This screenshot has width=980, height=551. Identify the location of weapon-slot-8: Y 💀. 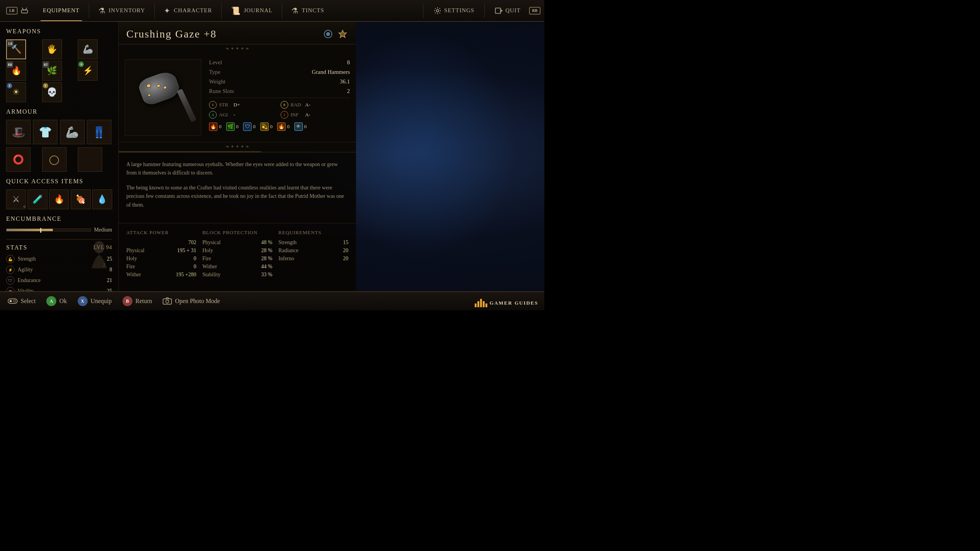
(52, 92).